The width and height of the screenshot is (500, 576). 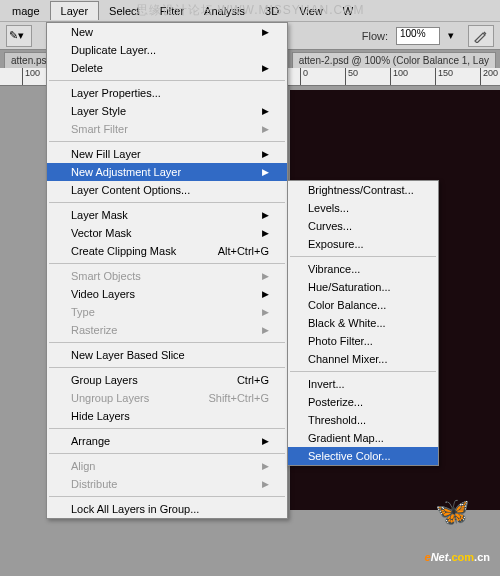 What do you see at coordinates (167, 294) in the screenshot?
I see `layer-menu-item: Video Layers▶` at bounding box center [167, 294].